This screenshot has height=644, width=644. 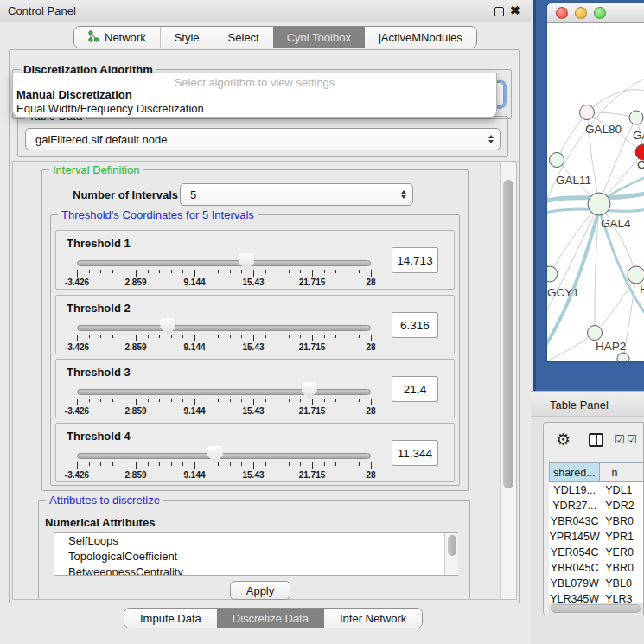 What do you see at coordinates (271, 618) in the screenshot?
I see `tab-discretize-data: Discretize Data` at bounding box center [271, 618].